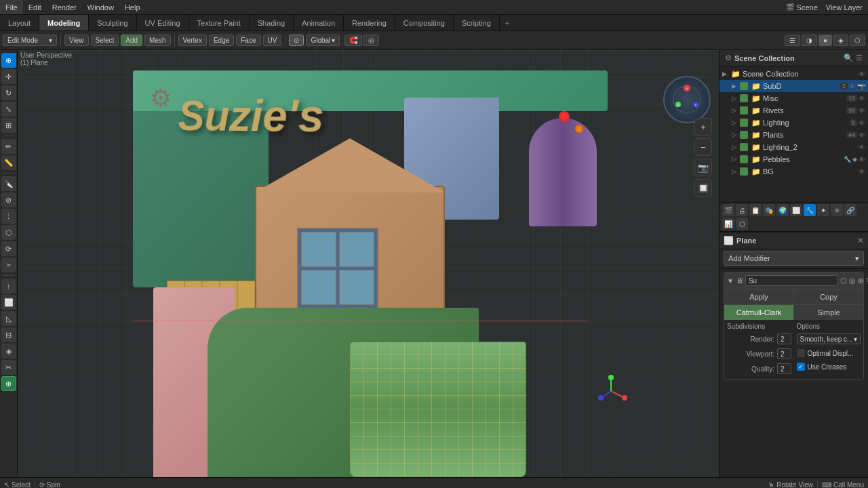 The width and height of the screenshot is (868, 488). Describe the element at coordinates (728, 58) in the screenshot. I see `filter-icon: ⚙` at that location.